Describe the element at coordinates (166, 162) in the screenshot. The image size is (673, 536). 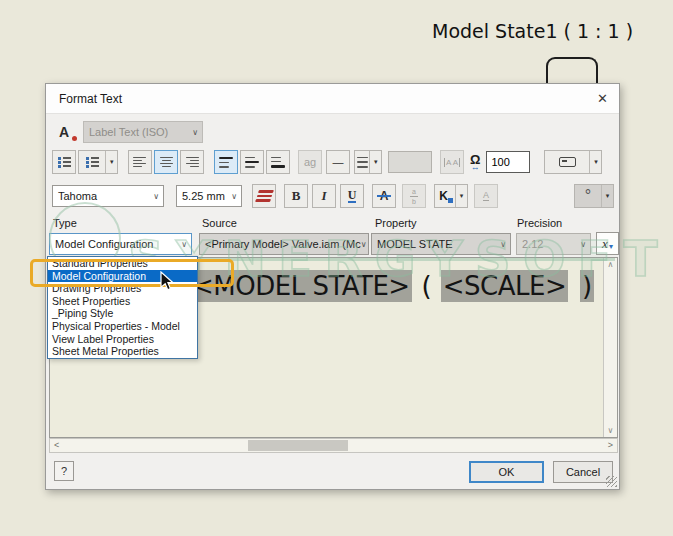
I see `align-center-button` at that location.